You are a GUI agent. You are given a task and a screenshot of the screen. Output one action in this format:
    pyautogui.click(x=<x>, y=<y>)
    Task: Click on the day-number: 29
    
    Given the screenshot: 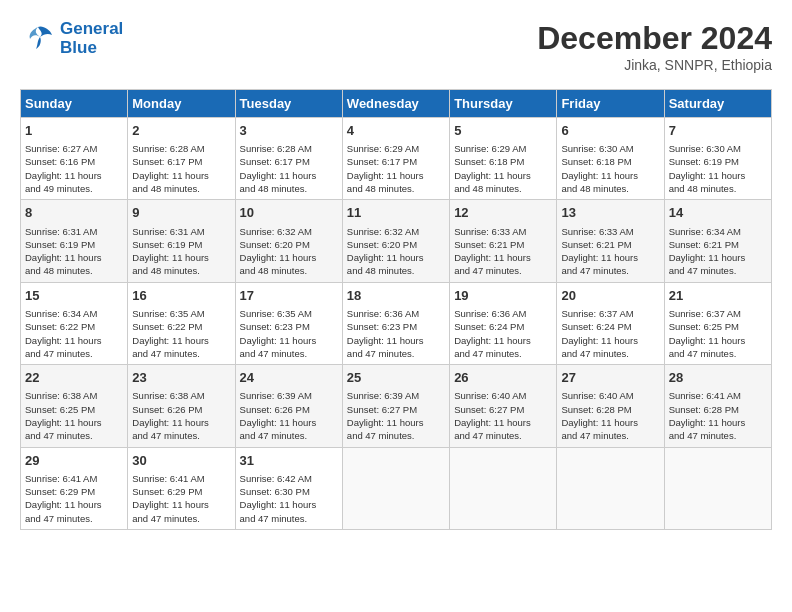 What is the action you would take?
    pyautogui.click(x=74, y=461)
    